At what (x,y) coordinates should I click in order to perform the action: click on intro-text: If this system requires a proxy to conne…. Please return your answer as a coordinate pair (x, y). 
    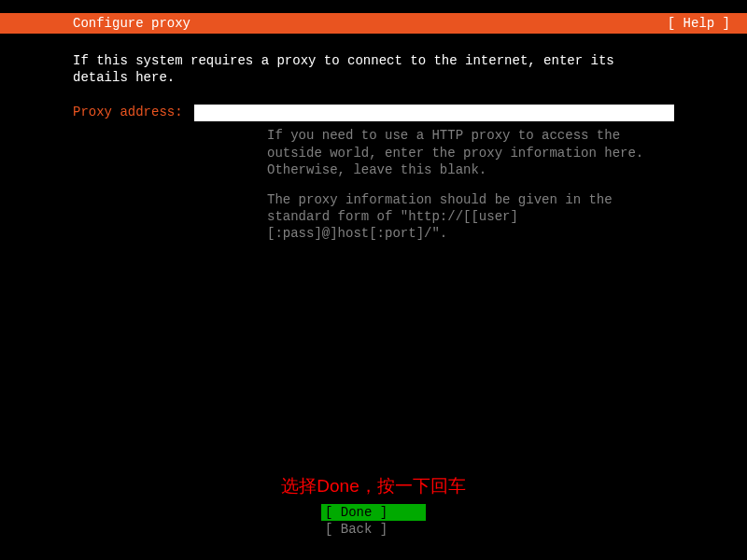
    Looking at the image, I should click on (374, 69).